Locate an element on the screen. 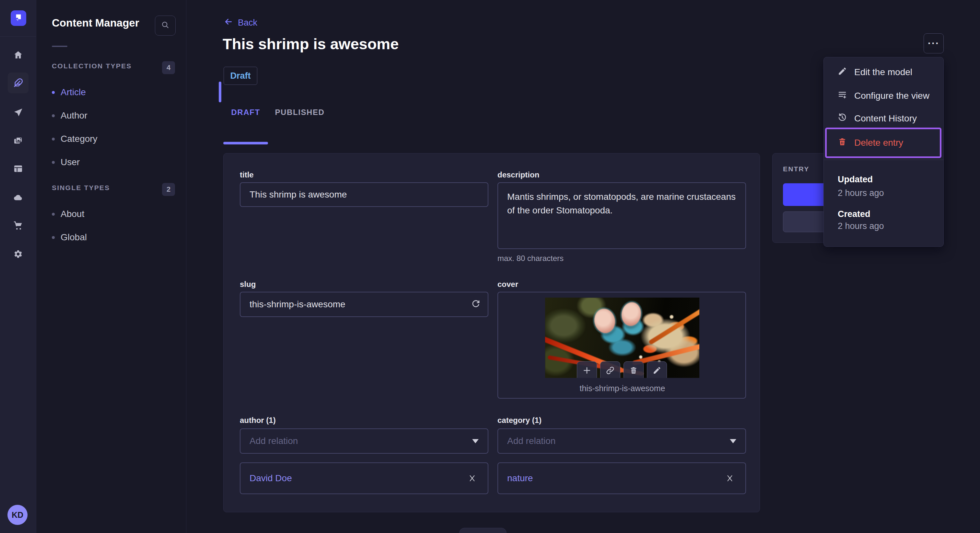 The width and height of the screenshot is (980, 533). title-input is located at coordinates (364, 195).